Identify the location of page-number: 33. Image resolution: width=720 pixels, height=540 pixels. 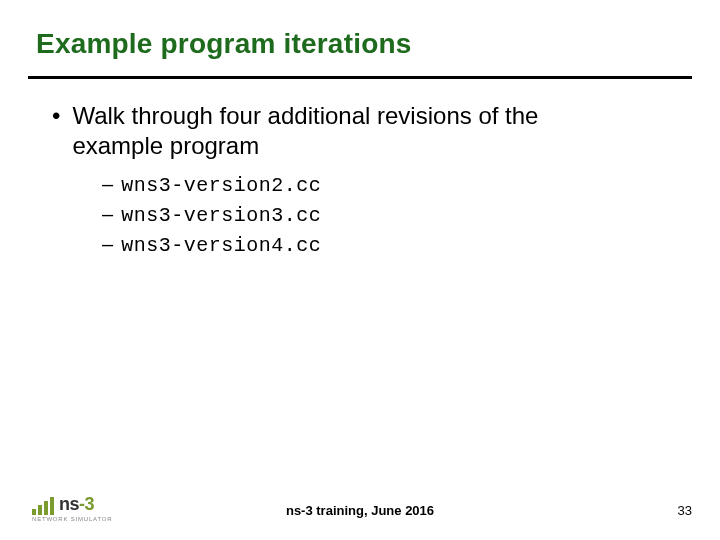
(685, 510).